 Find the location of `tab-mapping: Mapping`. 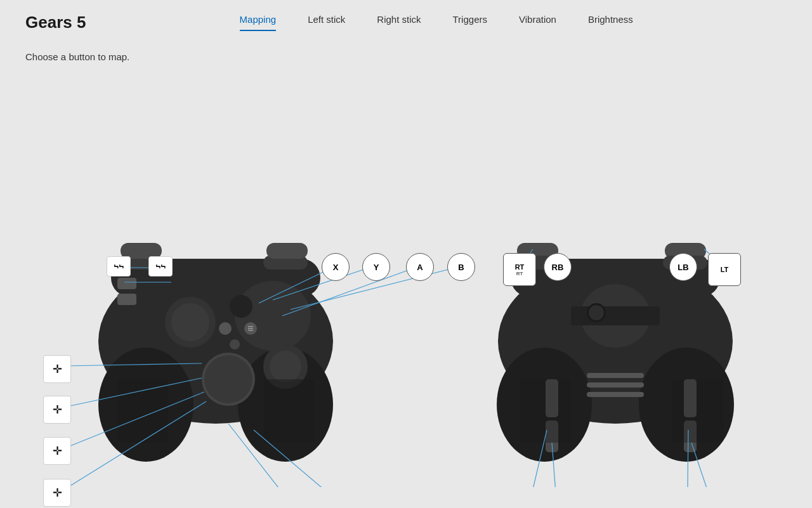

tab-mapping: Mapping is located at coordinates (258, 23).